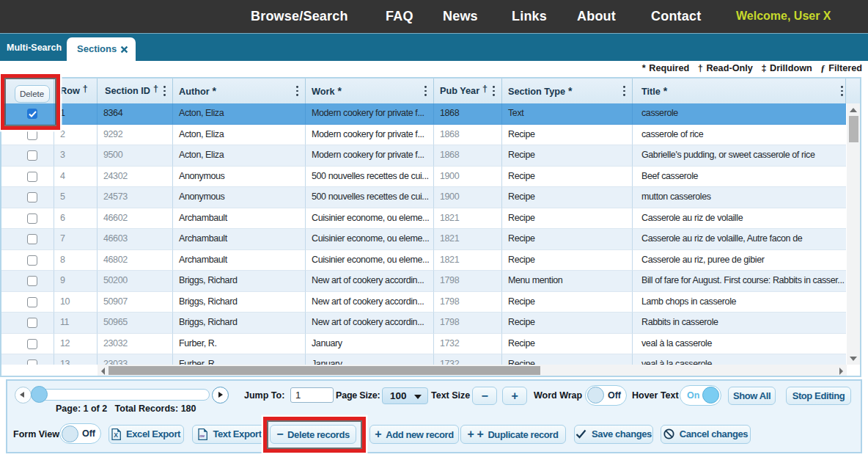 This screenshot has height=460, width=868. I want to click on table-row: 5 24573 Anonymous 500 nouvelles recettes…, so click(424, 198).